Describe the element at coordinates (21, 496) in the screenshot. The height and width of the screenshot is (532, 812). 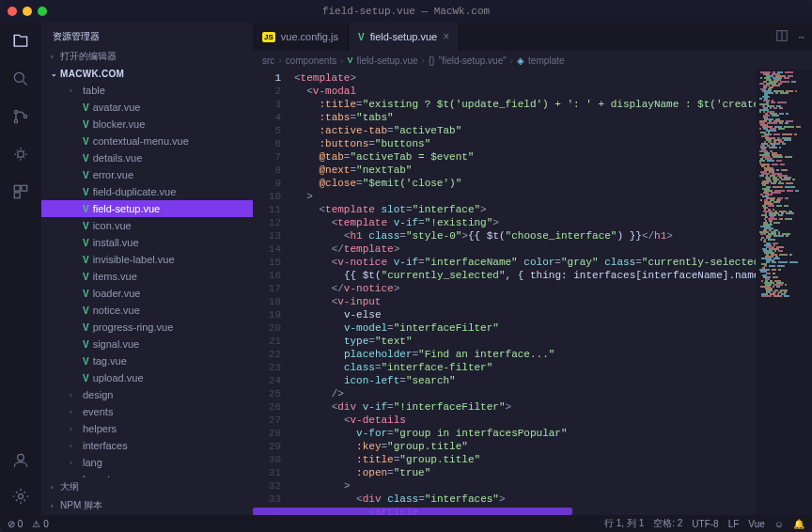
I see `settings-icon` at that location.